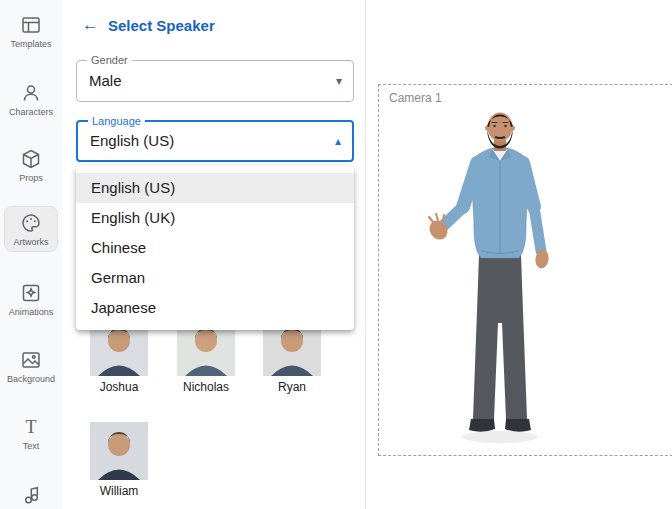  I want to click on props-icon, so click(31, 159).